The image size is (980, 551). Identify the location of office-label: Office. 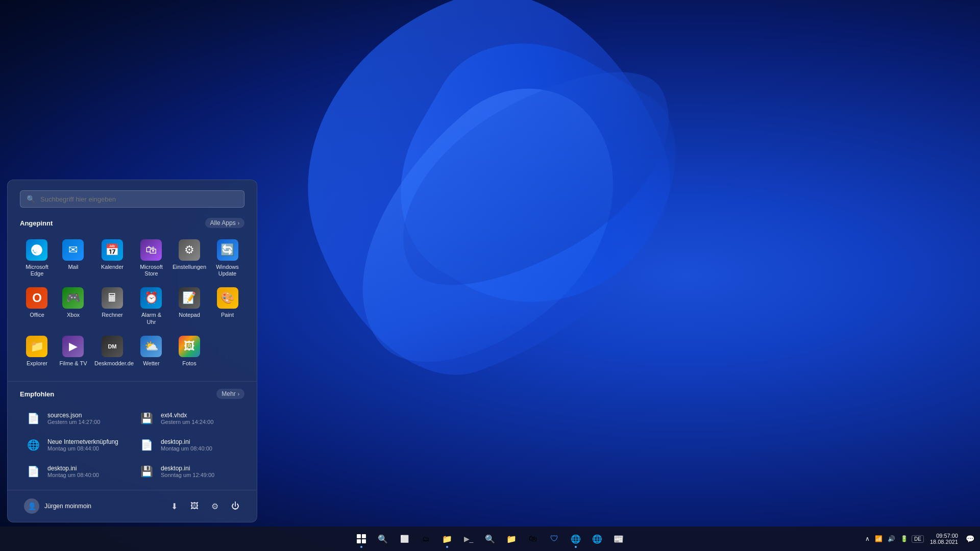
(37, 315).